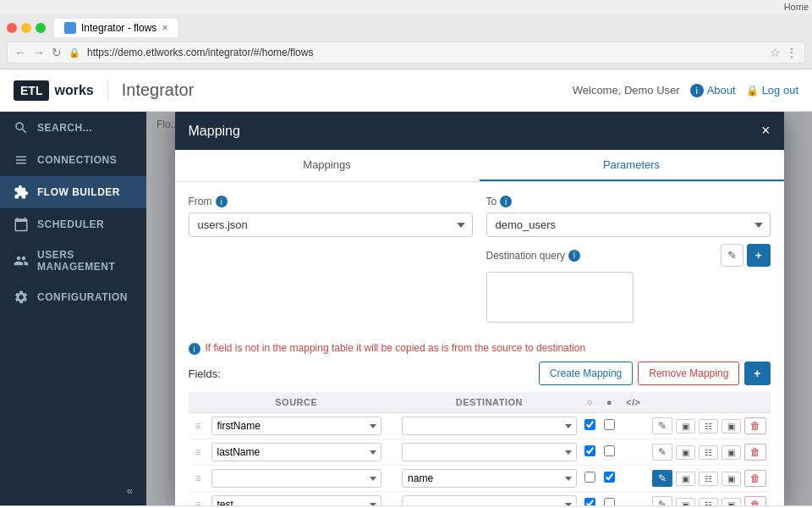 This screenshot has height=508, width=812. Describe the element at coordinates (406, 7) in the screenshot. I see `home-label: Home` at that location.